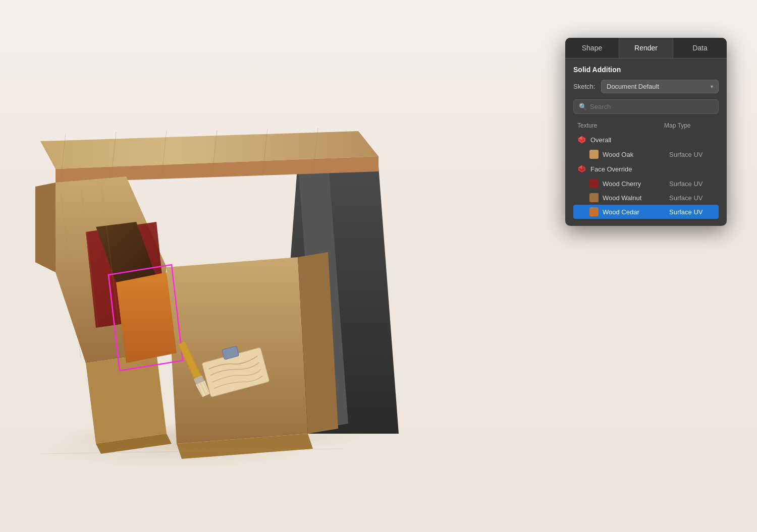  What do you see at coordinates (611, 169) in the screenshot?
I see `face-override-label: Face Override` at bounding box center [611, 169].